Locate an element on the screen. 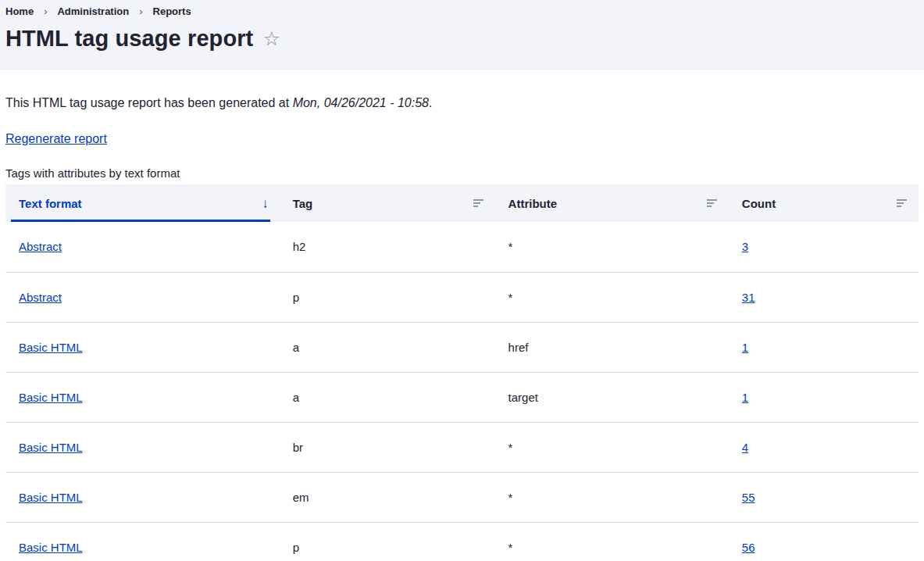  cell-tag: h2 is located at coordinates (387, 247).